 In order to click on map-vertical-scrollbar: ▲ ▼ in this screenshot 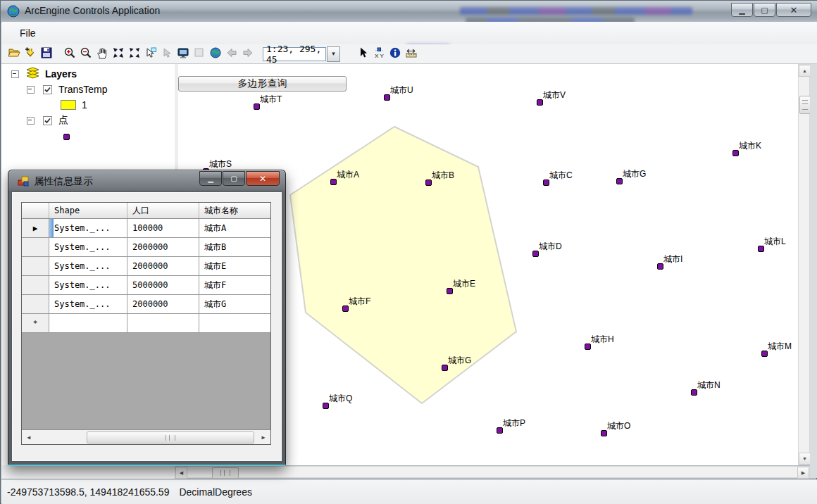, I will do `click(804, 265)`.